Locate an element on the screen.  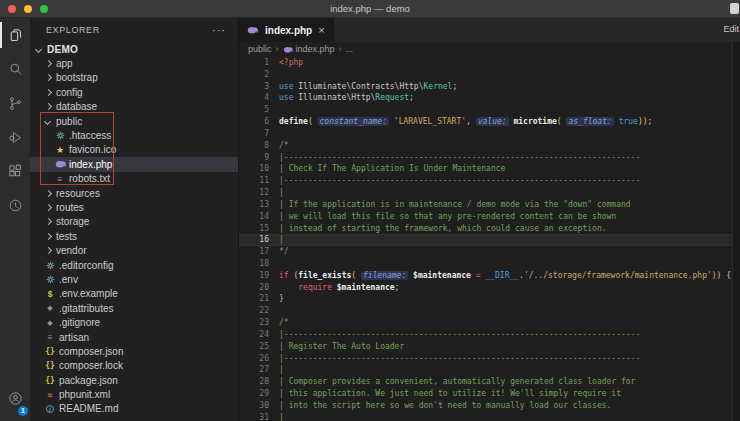
tab-close-icon: × is located at coordinates (321, 30).